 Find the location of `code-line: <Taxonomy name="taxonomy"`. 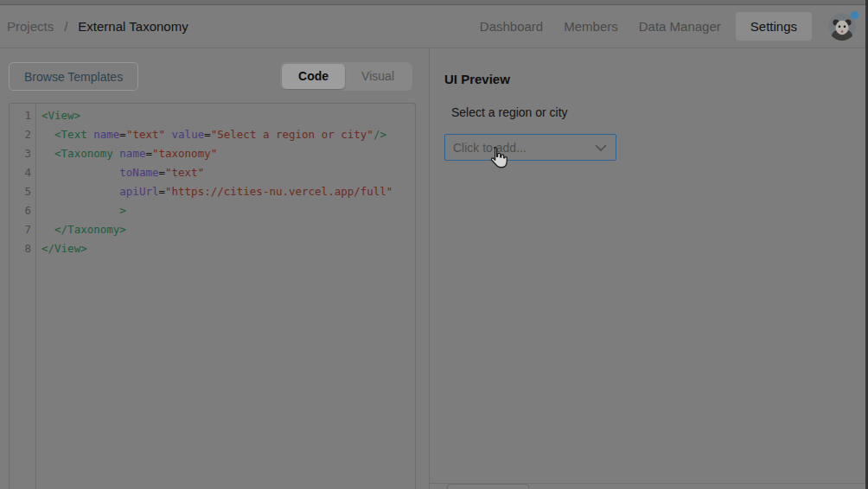

code-line: <Taxonomy name="taxonomy" is located at coordinates (228, 154).